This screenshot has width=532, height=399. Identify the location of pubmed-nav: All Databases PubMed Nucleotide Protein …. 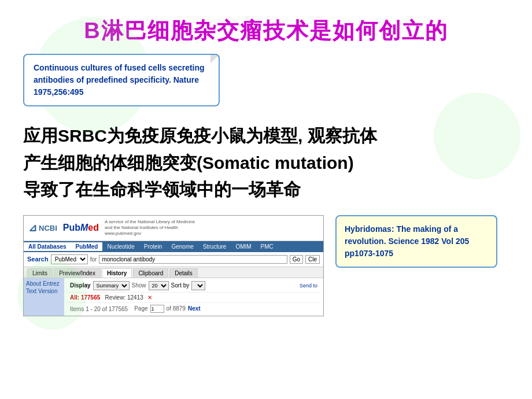
(173, 246).